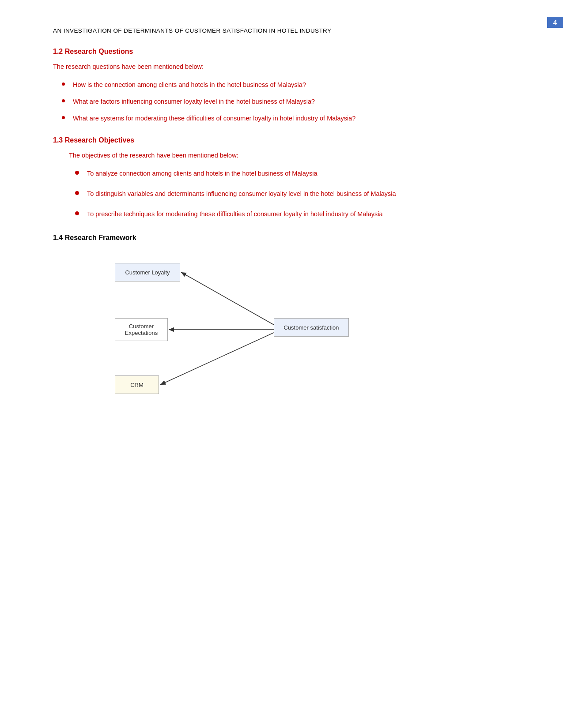 This screenshot has width=563, height=728. I want to click on list-item: To distinguish variables and determinant…, so click(297, 194).